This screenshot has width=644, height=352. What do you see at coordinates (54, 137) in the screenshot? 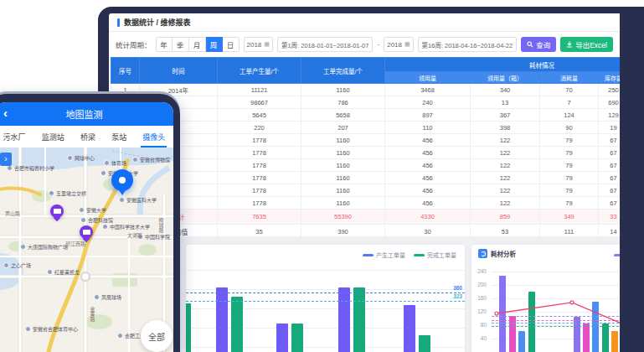
I see `tab-监测站: 监测站` at bounding box center [54, 137].